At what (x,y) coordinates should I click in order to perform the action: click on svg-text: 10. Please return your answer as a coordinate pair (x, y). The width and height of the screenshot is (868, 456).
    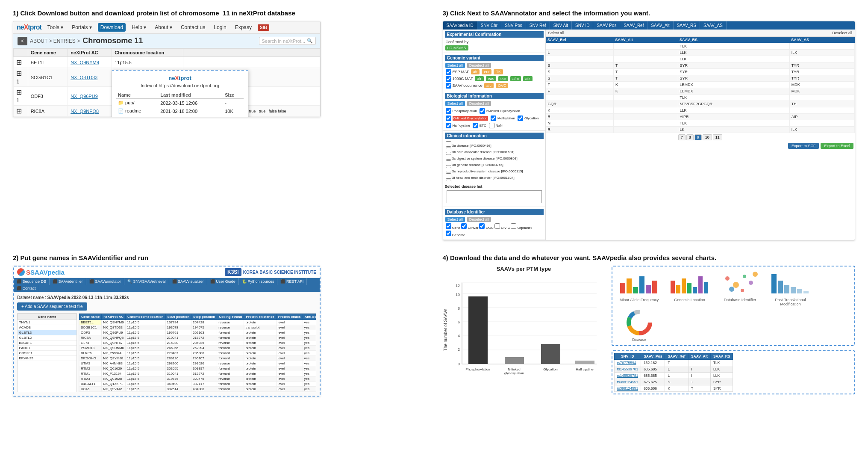
    Looking at the image, I should click on (457, 295).